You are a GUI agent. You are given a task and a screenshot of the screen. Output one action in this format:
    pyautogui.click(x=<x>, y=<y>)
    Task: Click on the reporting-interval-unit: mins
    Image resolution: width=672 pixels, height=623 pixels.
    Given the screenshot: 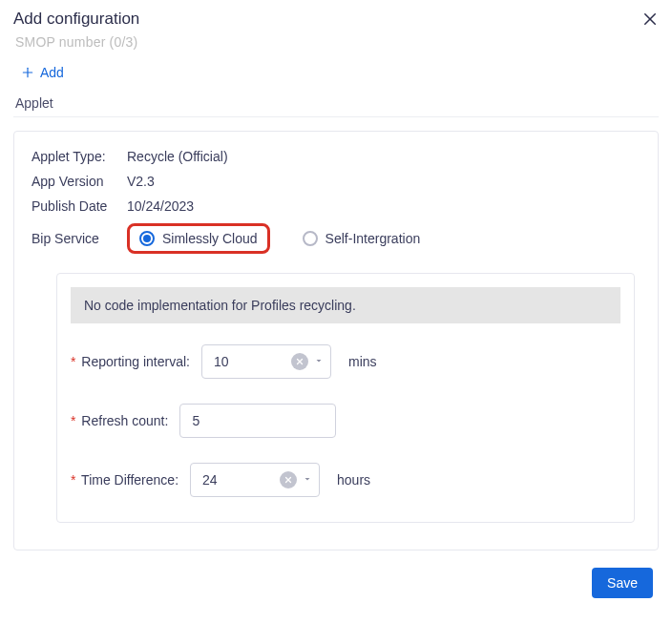 What is the action you would take?
    pyautogui.click(x=363, y=362)
    